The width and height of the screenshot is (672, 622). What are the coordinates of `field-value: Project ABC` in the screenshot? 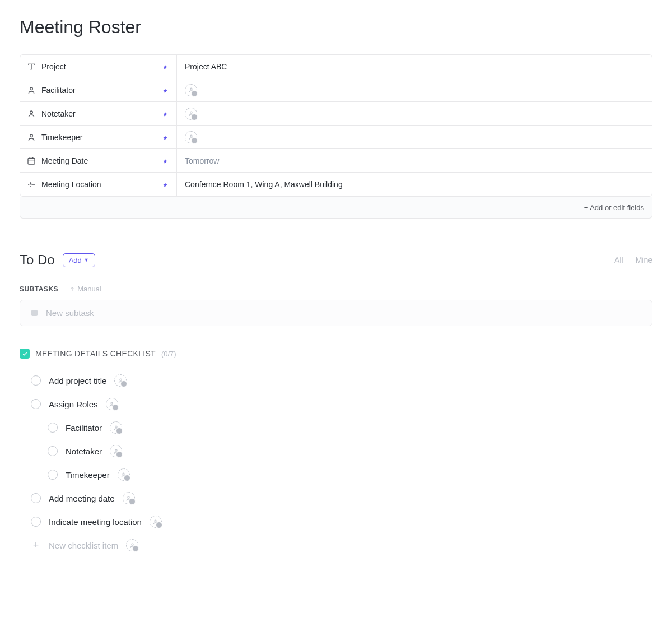 It's located at (414, 66).